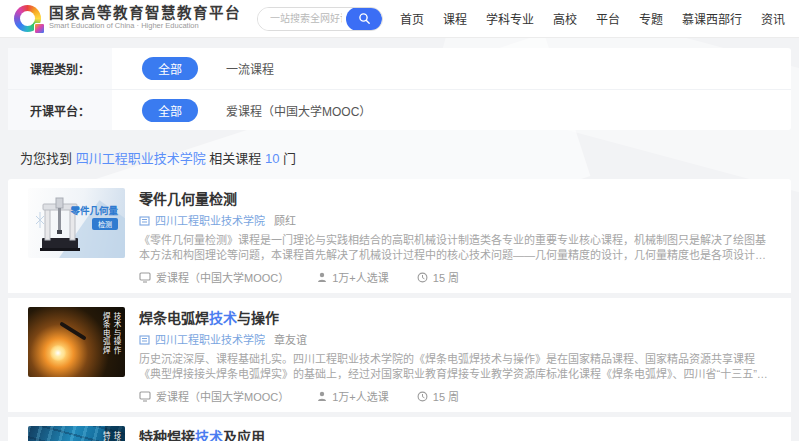  What do you see at coordinates (46, 158) in the screenshot?
I see `result-prefix: 为您找到` at bounding box center [46, 158].